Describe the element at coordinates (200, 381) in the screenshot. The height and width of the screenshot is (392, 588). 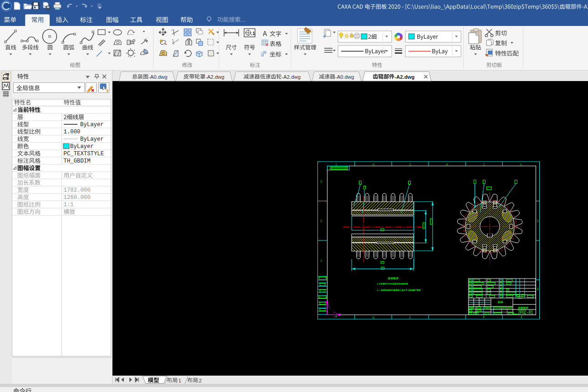
I see `svg-text: 2` at that location.